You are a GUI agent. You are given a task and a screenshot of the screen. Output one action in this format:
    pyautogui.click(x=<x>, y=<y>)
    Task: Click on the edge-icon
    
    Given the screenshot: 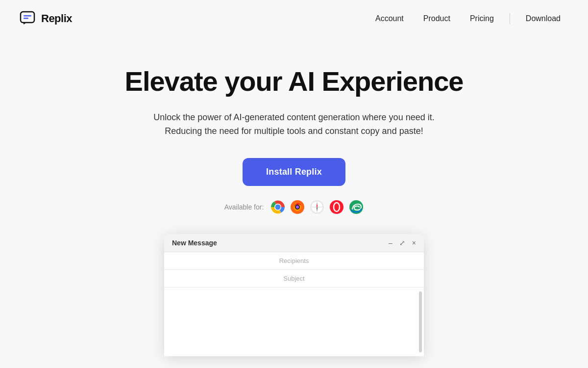 What is the action you would take?
    pyautogui.click(x=356, y=207)
    